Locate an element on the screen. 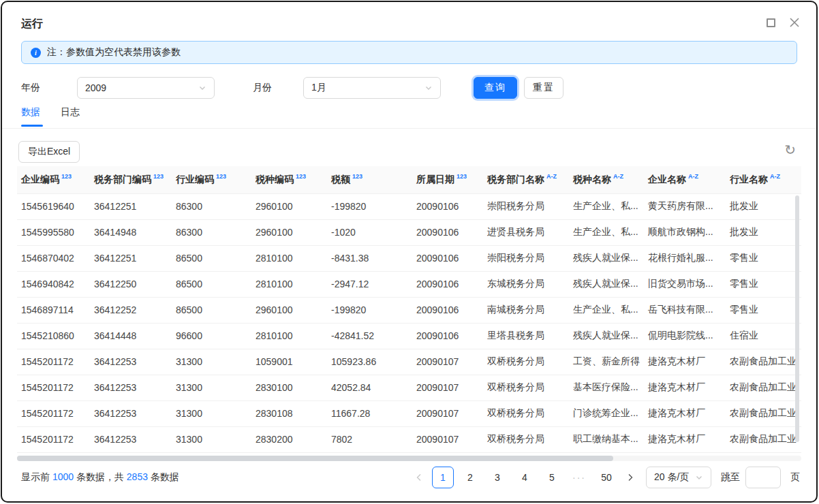  tab-data: 数据 is located at coordinates (31, 116).